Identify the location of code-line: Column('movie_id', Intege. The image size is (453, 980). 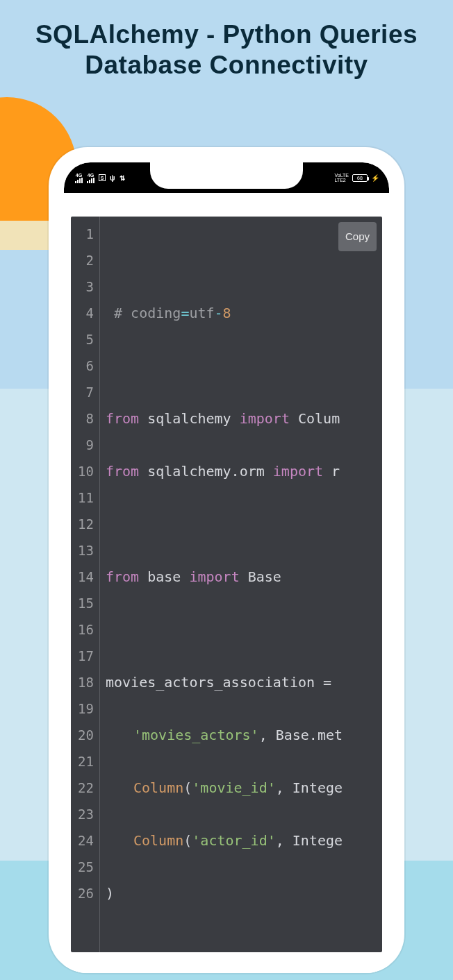
(244, 788).